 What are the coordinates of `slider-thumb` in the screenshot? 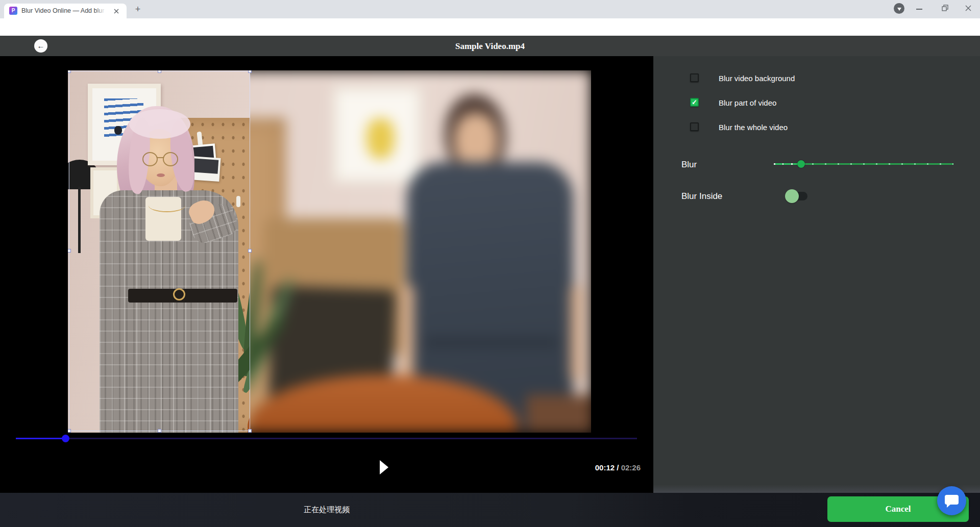 It's located at (801, 164).